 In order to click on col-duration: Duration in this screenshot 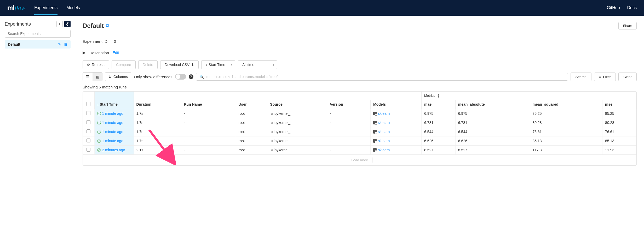, I will do `click(157, 104)`.